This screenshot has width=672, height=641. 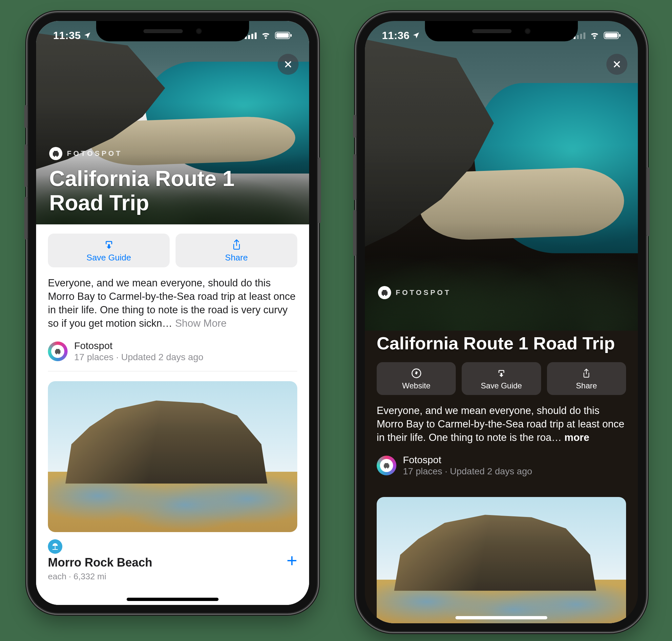 I want to click on status-time: 11:36, so click(x=396, y=36).